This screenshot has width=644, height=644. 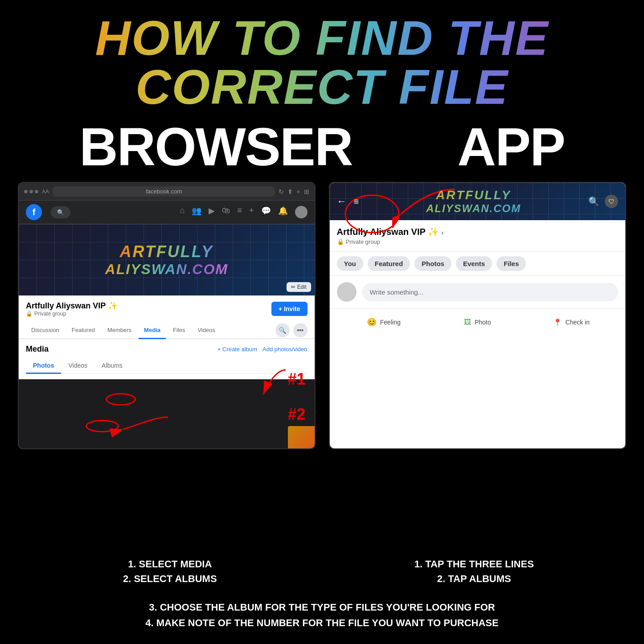 I want to click on app-label: APP, so click(x=511, y=147).